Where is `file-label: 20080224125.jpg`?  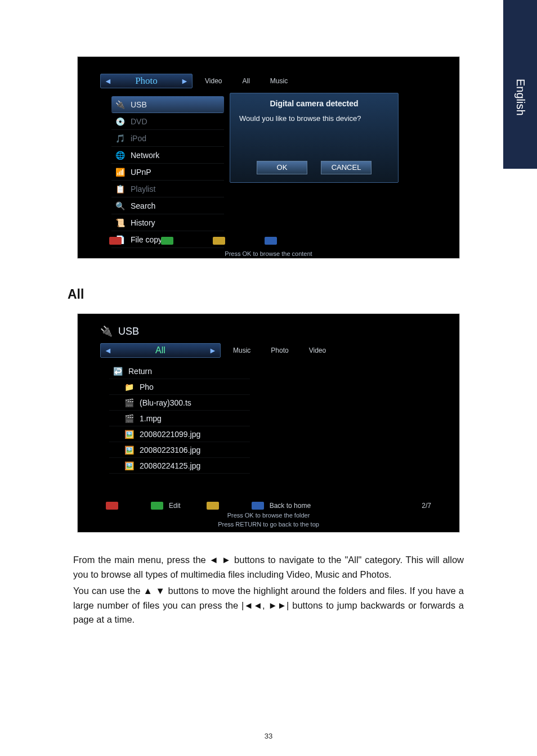
file-label: 20080224125.jpg is located at coordinates (170, 466).